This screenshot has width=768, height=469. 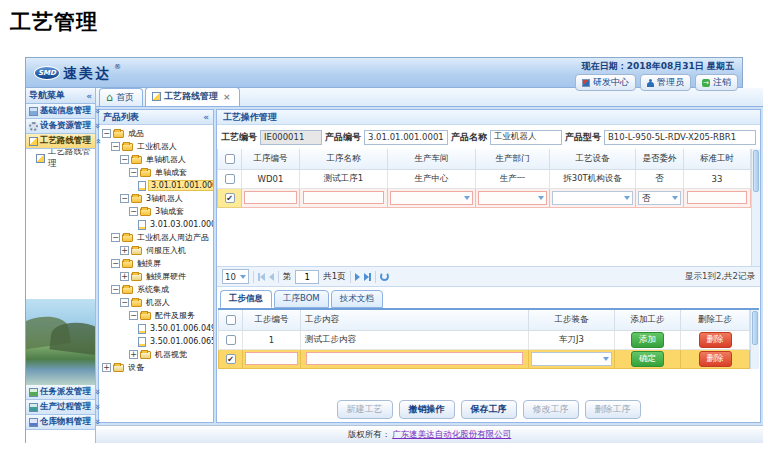 What do you see at coordinates (648, 359) in the screenshot?
I see `confirm-step-button: 确定` at bounding box center [648, 359].